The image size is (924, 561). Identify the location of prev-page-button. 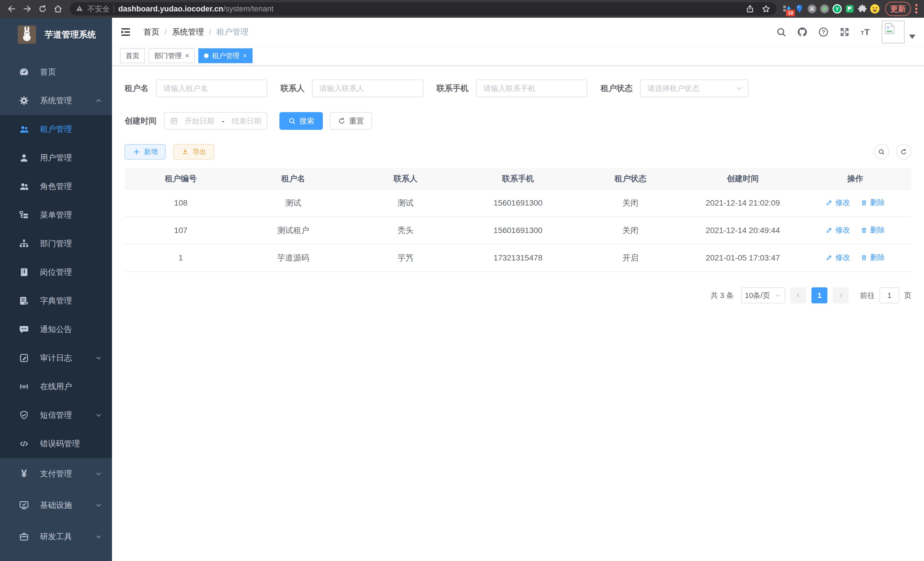
(798, 295).